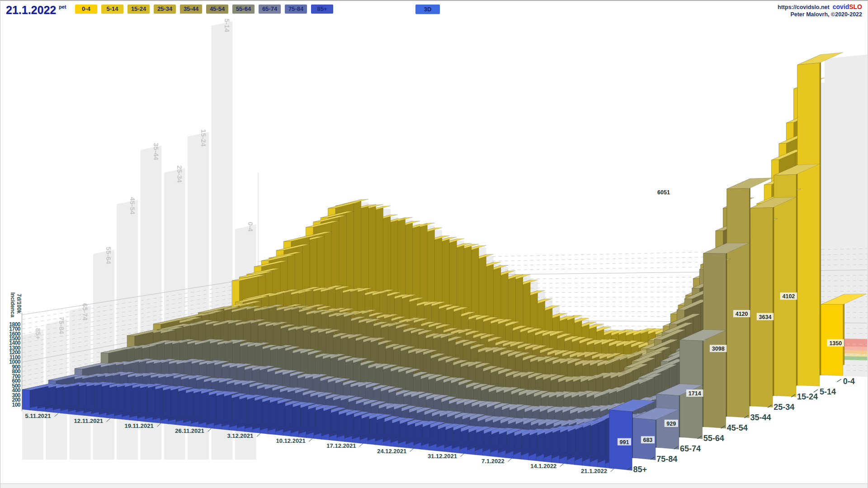 Image resolution: width=868 pixels, height=488 pixels. I want to click on age-filter-button-65-74: 65-74, so click(269, 9).